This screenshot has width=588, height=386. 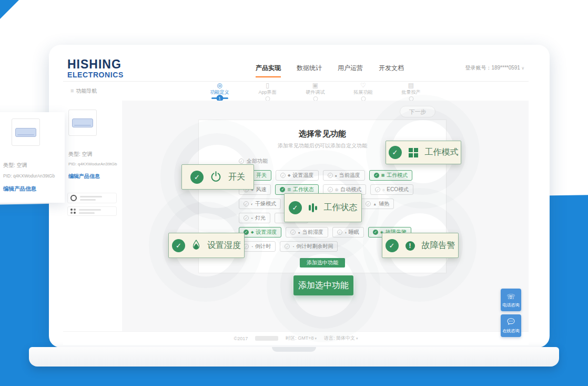 What do you see at coordinates (96, 68) in the screenshot?
I see `brand-logo: HISHING ELECTRONICS` at bounding box center [96, 68].